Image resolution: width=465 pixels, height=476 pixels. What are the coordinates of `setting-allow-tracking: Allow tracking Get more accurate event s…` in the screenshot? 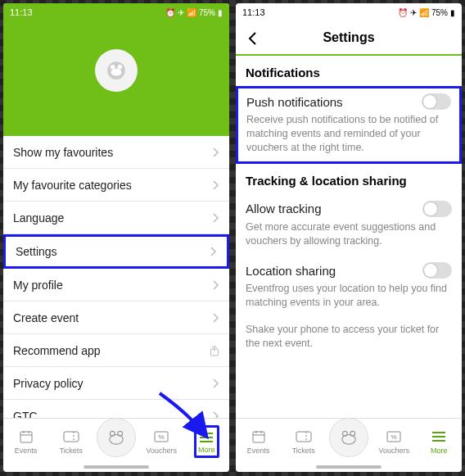 It's located at (349, 225).